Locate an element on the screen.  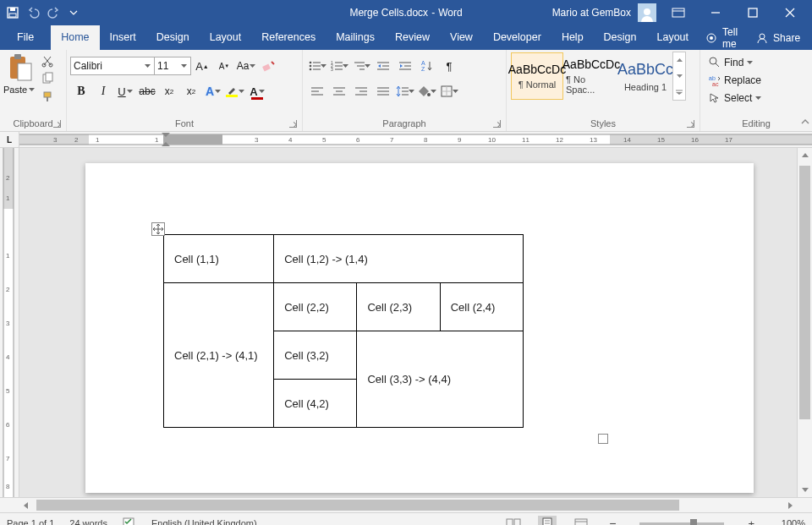
align-right-icon is located at coordinates (361, 91).